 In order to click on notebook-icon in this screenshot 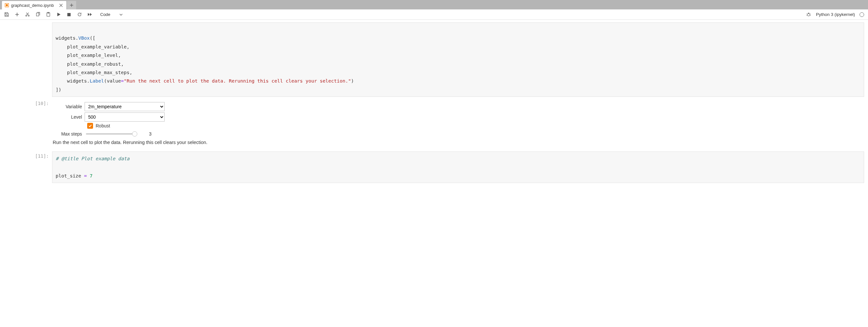, I will do `click(7, 5)`.